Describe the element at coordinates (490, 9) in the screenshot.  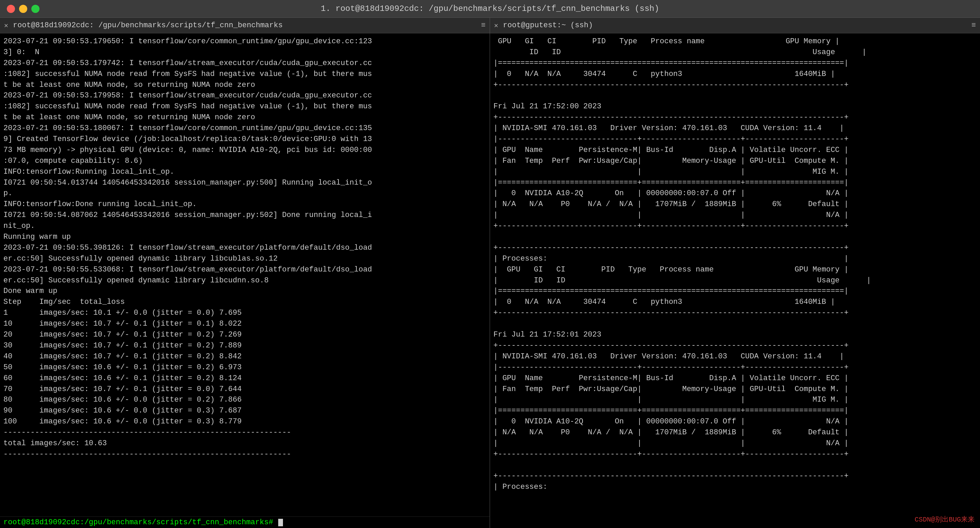
I see `window-title: 1. root@818d19092cdc: /gpu/benchmarks/sc…` at that location.